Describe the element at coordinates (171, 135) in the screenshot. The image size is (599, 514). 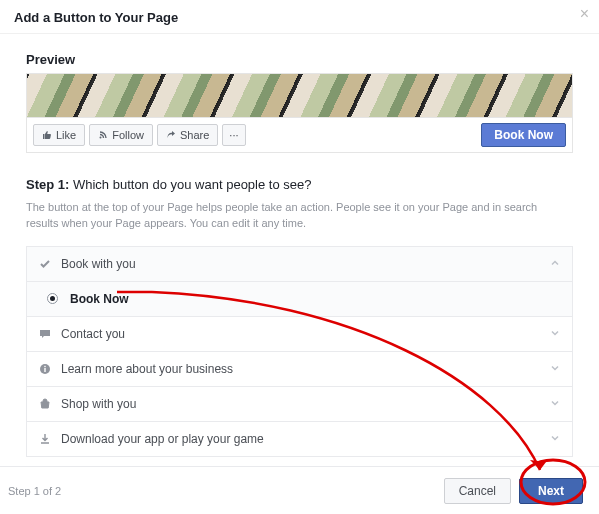
I see `share-icon` at that location.